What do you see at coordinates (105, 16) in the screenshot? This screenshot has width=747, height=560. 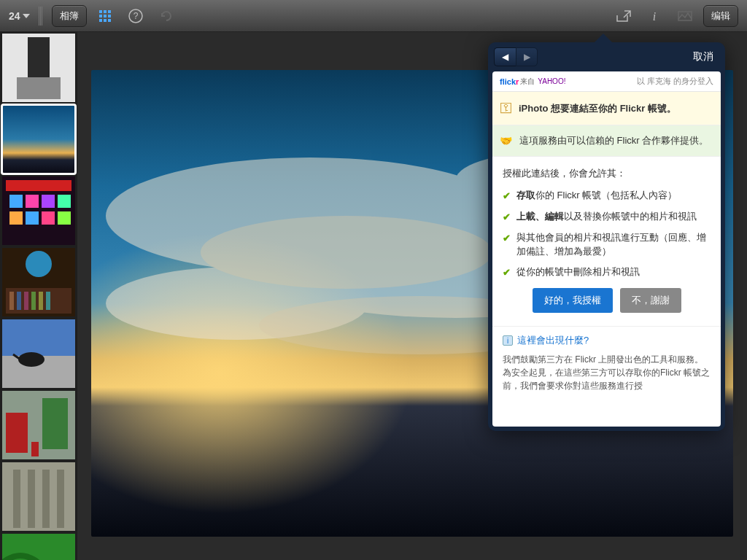 I see `grid-view-icon` at bounding box center [105, 16].